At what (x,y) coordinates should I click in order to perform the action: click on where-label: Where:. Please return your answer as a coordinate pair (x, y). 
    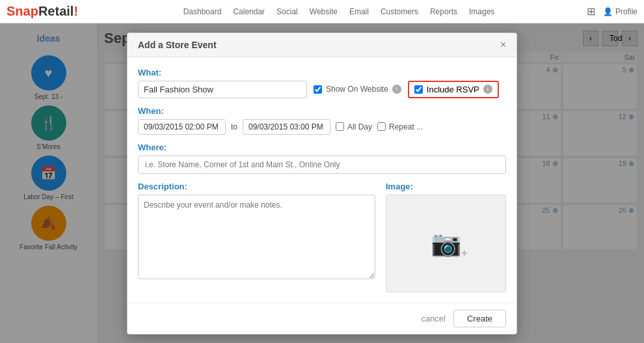
    Looking at the image, I should click on (322, 147).